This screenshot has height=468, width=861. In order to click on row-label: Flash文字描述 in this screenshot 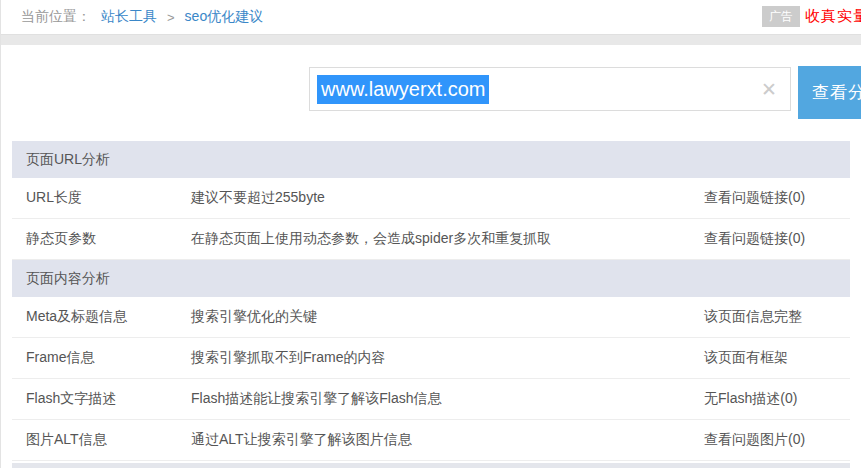, I will do `click(102, 399)`.